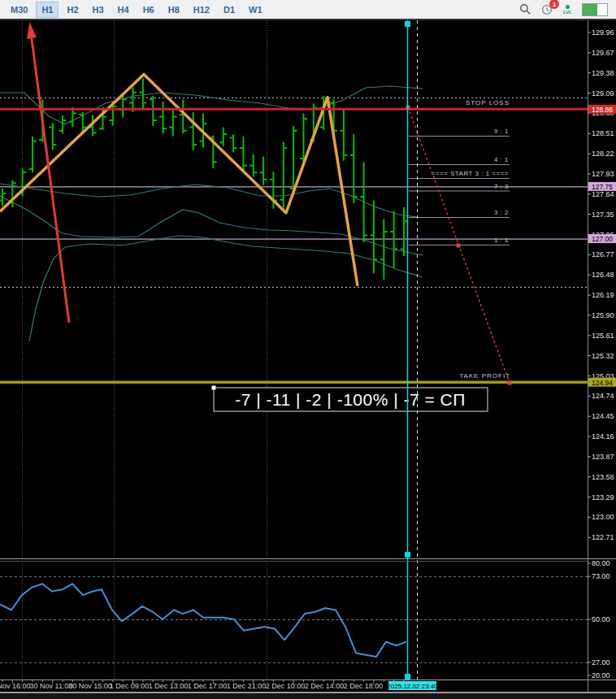 The height and width of the screenshot is (699, 616). I want to click on bollinger-lower-band, so click(226, 289).